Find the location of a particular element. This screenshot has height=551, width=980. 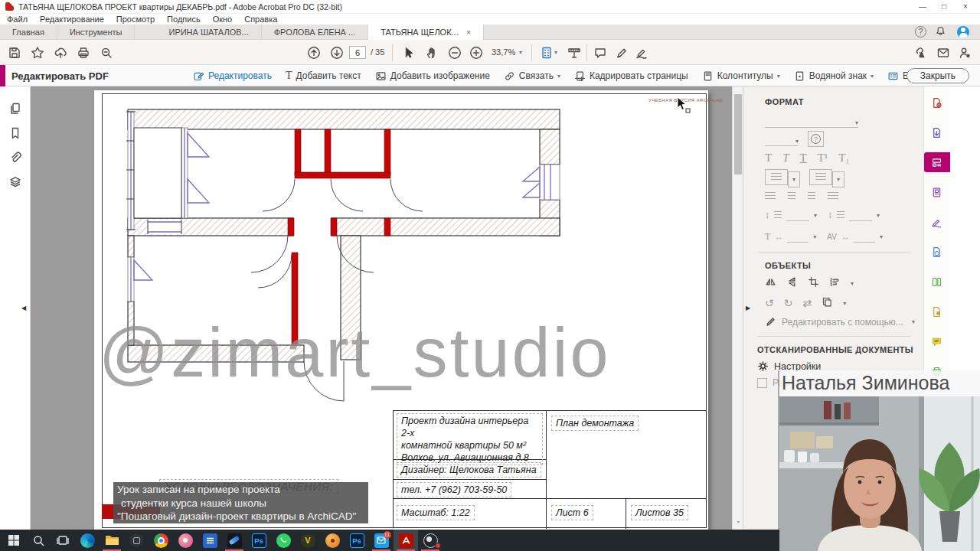

font-family-dropdown: ▾ is located at coordinates (812, 122).